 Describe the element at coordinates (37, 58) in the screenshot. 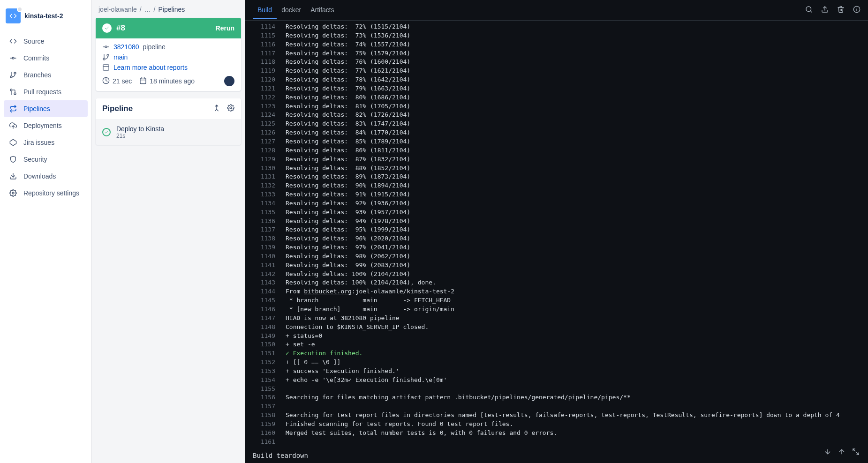

I see `nav-label: Commits` at that location.